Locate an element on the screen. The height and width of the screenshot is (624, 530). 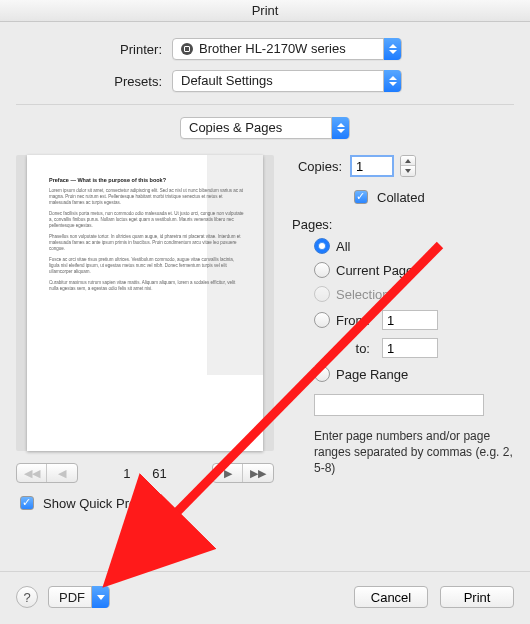
divider is located at coordinates (265, 104).